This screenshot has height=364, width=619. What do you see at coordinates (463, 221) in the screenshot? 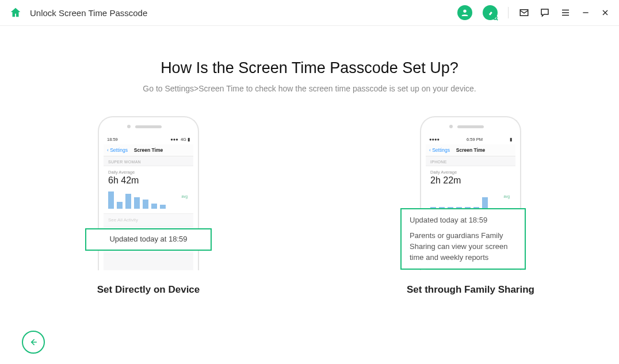
I see `callout-line1: Updated today at 18:59` at bounding box center [463, 221].